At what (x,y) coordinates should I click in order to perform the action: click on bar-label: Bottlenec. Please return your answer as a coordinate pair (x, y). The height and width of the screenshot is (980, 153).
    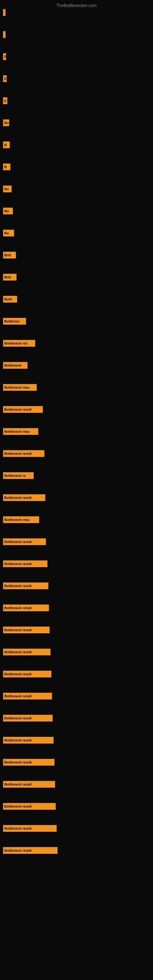
    Looking at the image, I should click on (12, 321).